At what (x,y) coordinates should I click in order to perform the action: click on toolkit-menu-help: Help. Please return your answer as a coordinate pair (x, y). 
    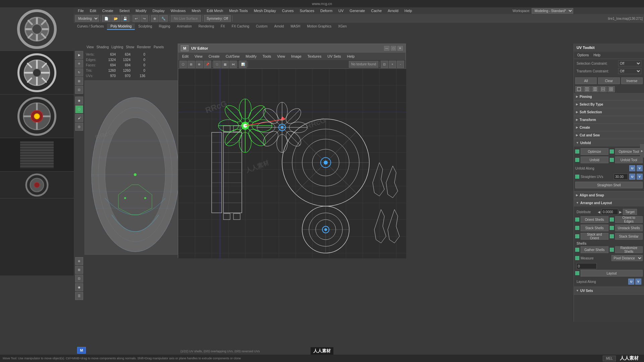
    Looking at the image, I should click on (597, 55).